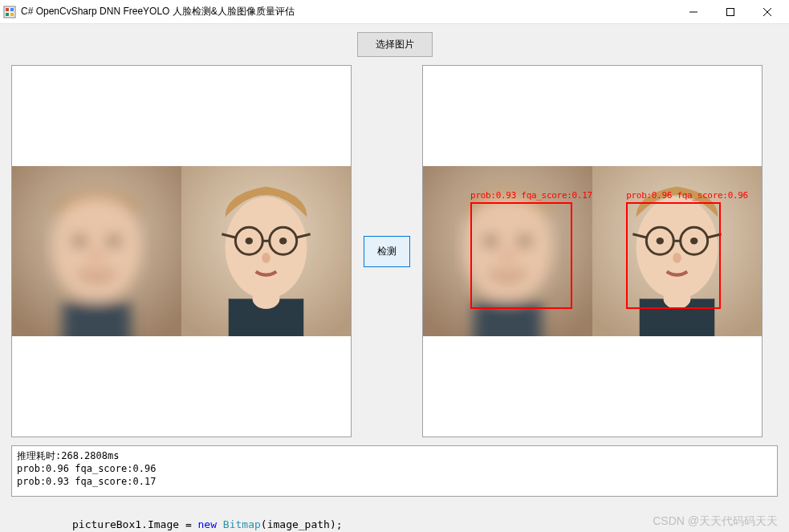 This screenshot has width=789, height=532. Describe the element at coordinates (677, 251) in the screenshot. I see `output-face-right` at that location.